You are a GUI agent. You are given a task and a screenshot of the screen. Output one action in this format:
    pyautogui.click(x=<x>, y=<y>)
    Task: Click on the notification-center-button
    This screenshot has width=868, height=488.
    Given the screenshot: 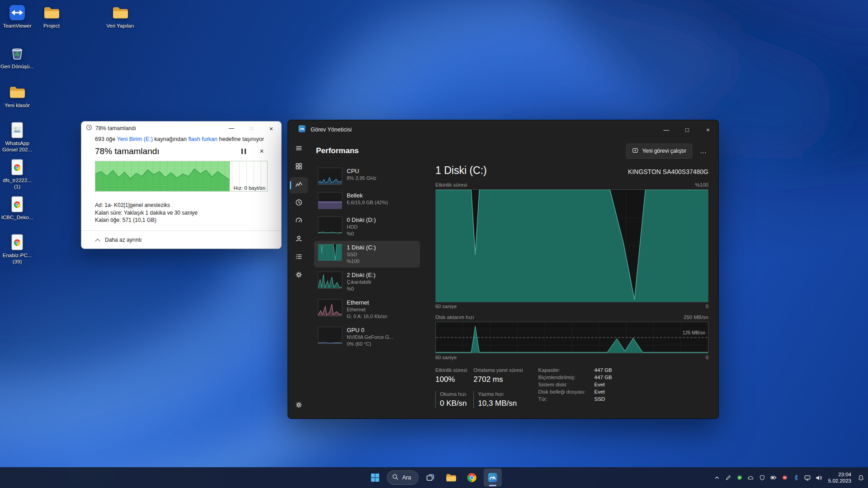 What is the action you would take?
    pyautogui.click(x=861, y=478)
    